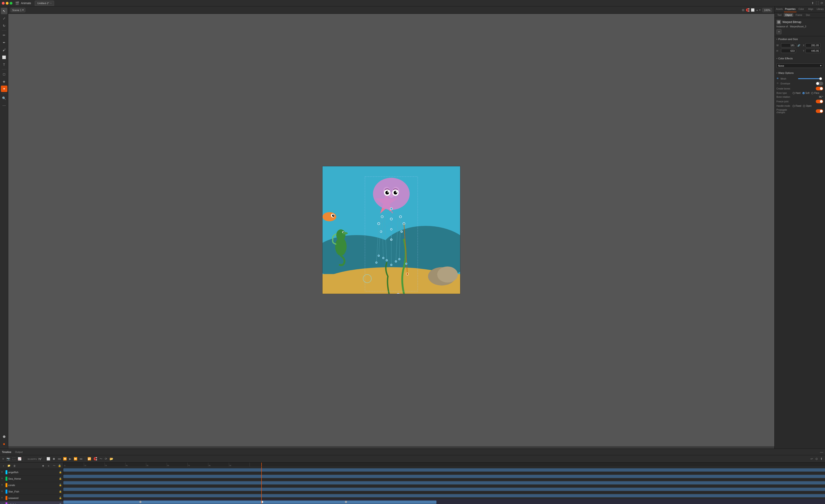  What do you see at coordinates (54, 458) in the screenshot?
I see `tl-record-icon: ⏺` at bounding box center [54, 458].